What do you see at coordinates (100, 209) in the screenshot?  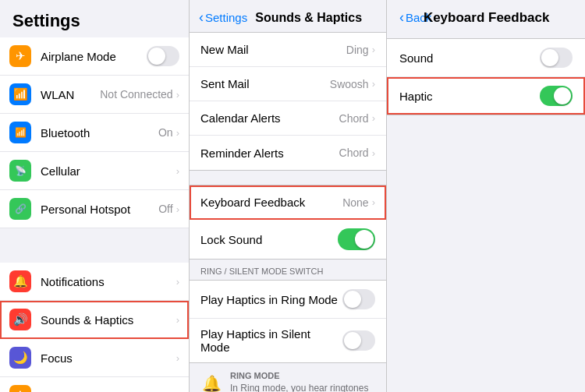 I see `sidebar-item-label: Personal Hotspot` at bounding box center [100, 209].